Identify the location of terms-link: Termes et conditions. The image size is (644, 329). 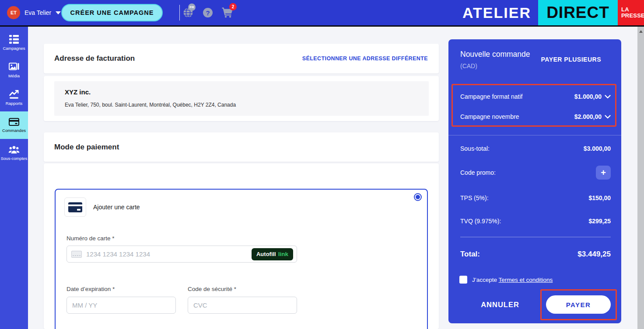
(526, 280).